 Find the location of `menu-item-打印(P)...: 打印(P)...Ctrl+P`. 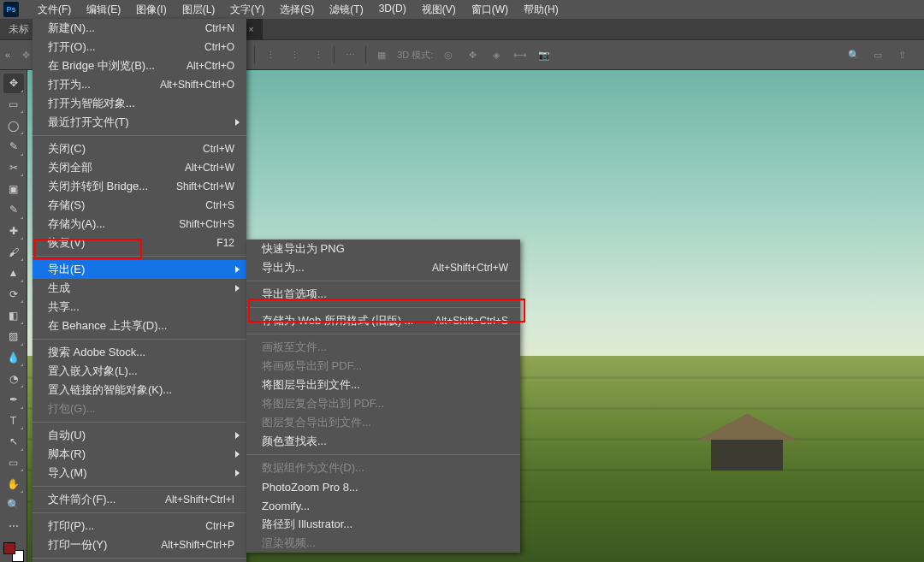

menu-item-打印(P)...: 打印(P)...Ctrl+P is located at coordinates (139, 526).